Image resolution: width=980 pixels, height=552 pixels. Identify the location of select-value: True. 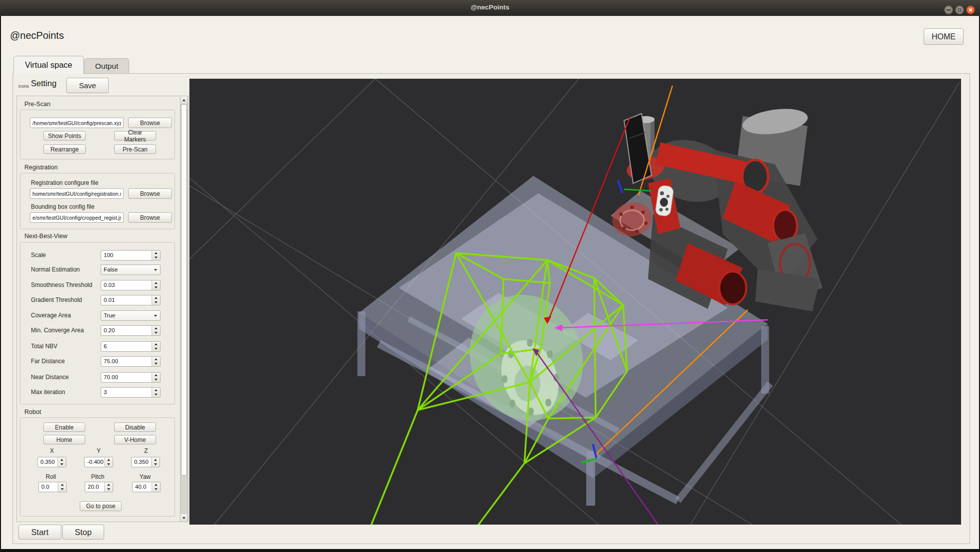
(128, 316).